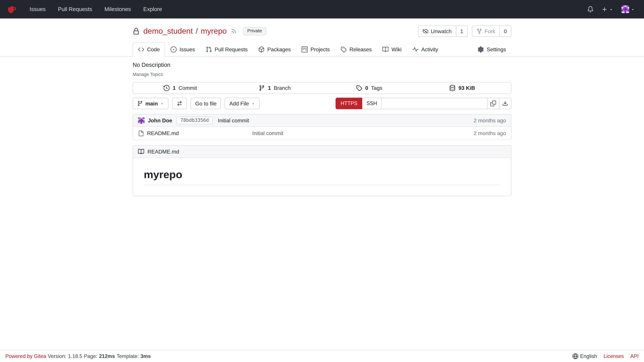  Describe the element at coordinates (322, 37) in the screenshot. I see `repo-header: demo_student / myrepo Private Unwatch 1` at that location.